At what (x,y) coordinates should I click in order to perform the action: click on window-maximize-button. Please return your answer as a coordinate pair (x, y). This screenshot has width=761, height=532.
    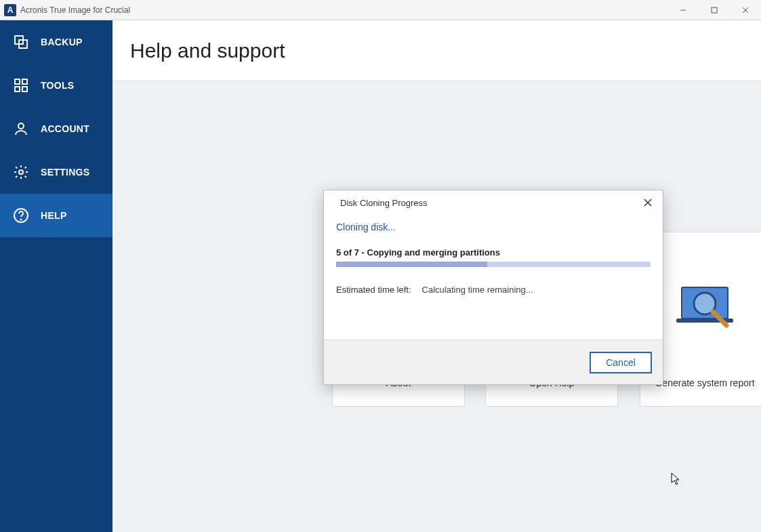
    Looking at the image, I should click on (714, 10).